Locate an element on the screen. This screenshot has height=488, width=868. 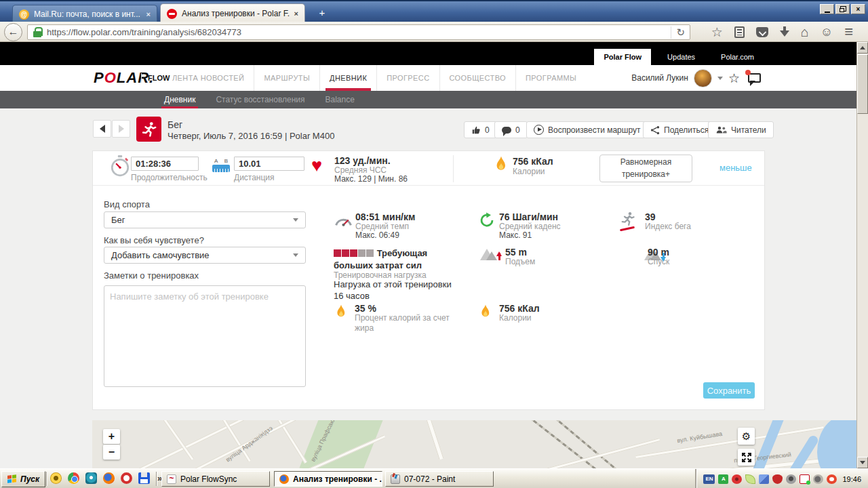
map-zoom-in-button: + is located at coordinates (111, 436).